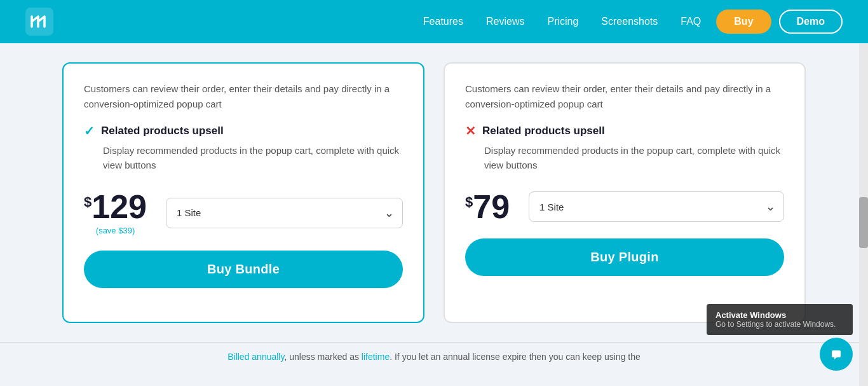 This screenshot has height=386, width=868. I want to click on buy-plugin-button: Buy Plugin, so click(625, 257).